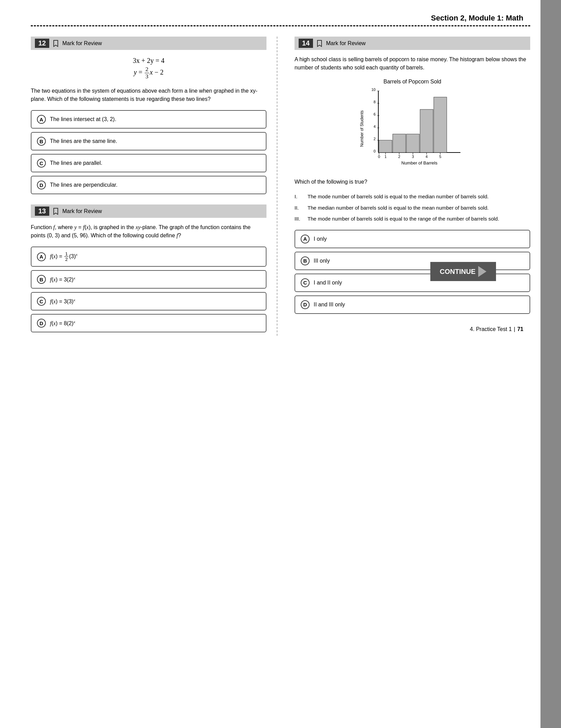 The height and width of the screenshot is (728, 561). I want to click on question-12: 12 Mark for Review 3x + 2y = 4 y = 23x −…, so click(148, 116).